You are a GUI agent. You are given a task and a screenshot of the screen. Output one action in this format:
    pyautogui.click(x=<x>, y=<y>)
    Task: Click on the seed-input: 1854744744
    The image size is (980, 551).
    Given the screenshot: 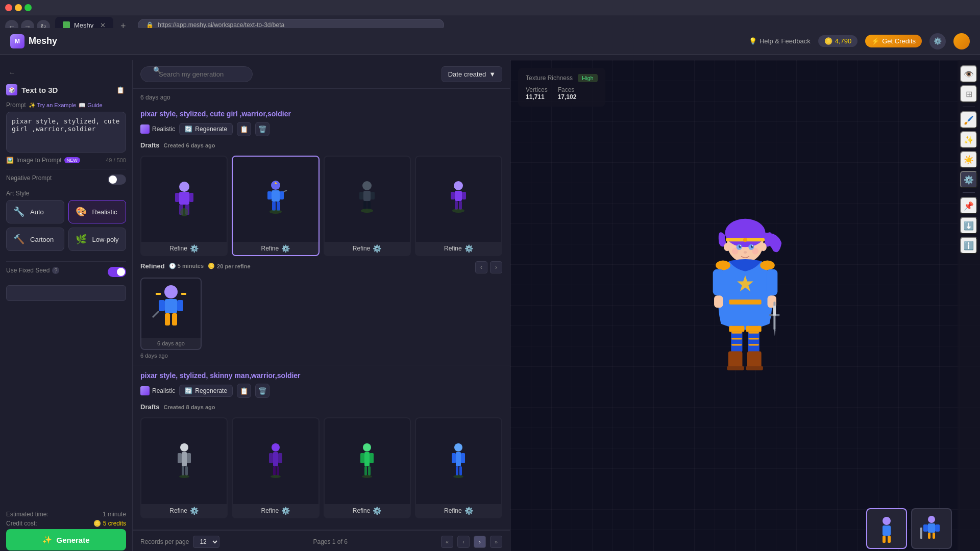 What is the action you would take?
    pyautogui.click(x=66, y=293)
    